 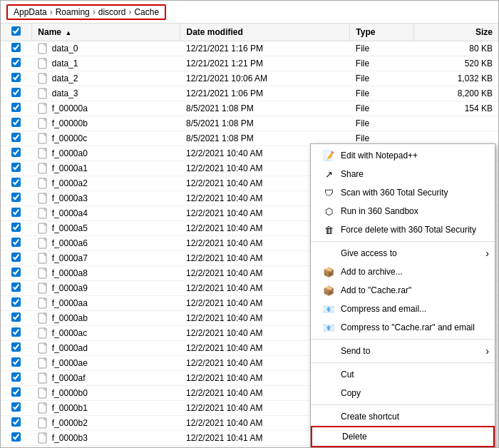 What do you see at coordinates (382, 33) in the screenshot?
I see `header-type: Type` at bounding box center [382, 33].